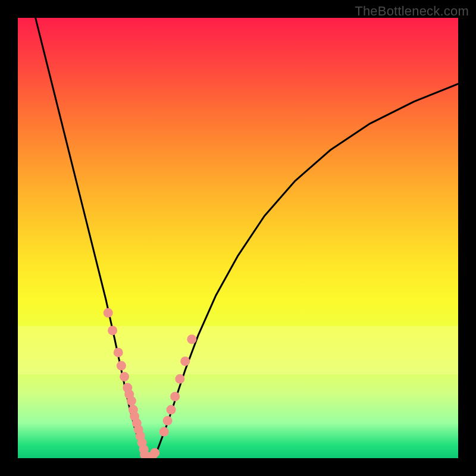  What do you see at coordinates (412, 11) in the screenshot?
I see `watermark-text: TheBottleneck.com` at bounding box center [412, 11].